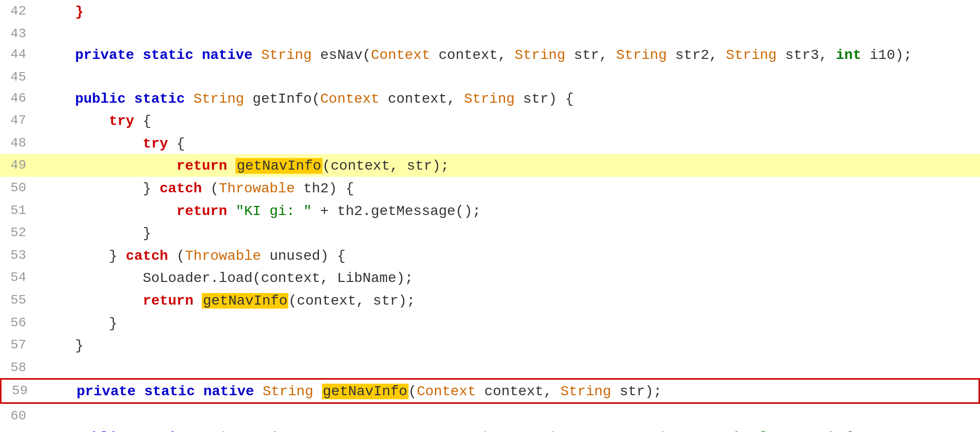 The width and height of the screenshot is (980, 432). I want to click on line-number-54: 54, so click(18, 278).